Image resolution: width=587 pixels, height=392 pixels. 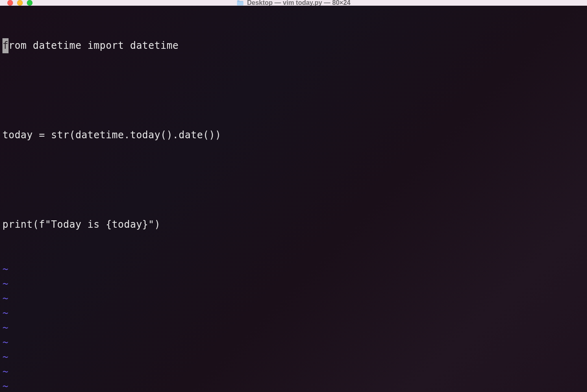 What do you see at coordinates (93, 46) in the screenshot?
I see `code-text: rom datetime import datetime` at bounding box center [93, 46].